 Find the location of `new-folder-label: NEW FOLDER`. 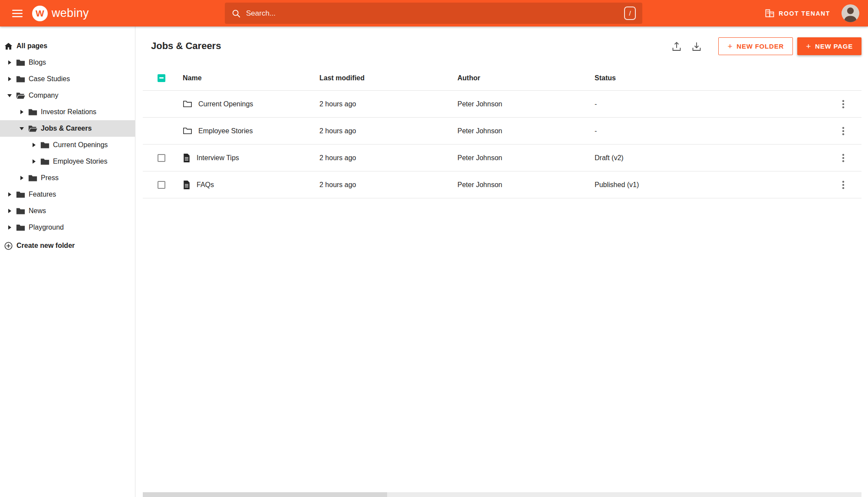

new-folder-label: NEW FOLDER is located at coordinates (760, 46).